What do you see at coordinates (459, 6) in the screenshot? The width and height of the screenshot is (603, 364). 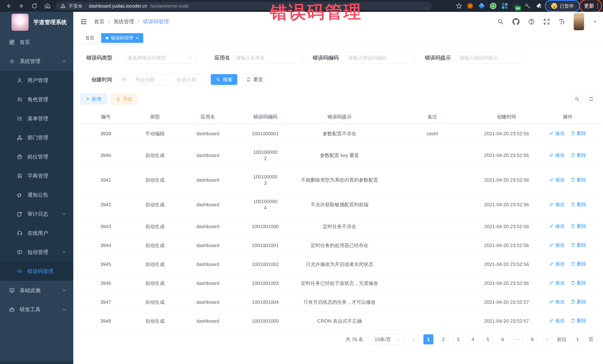 I see `bookmark-star-icon` at bounding box center [459, 6].